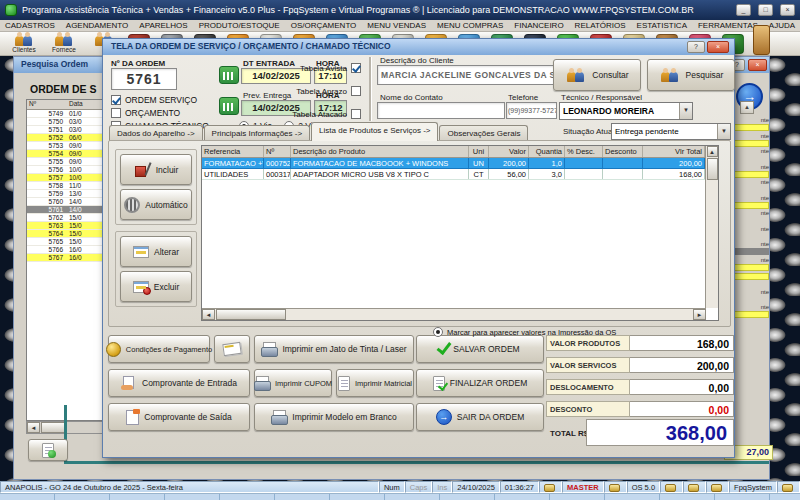  Describe the element at coordinates (782, 26) in the screenshot. I see `menu-item: AJUDA` at that location.